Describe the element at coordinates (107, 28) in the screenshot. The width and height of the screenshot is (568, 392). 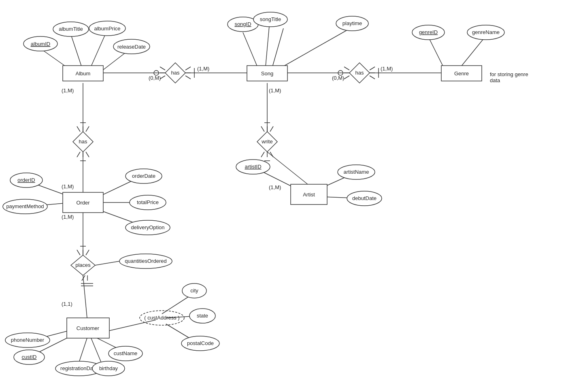
I see `attr-album-price-label: albumPrice` at that location.